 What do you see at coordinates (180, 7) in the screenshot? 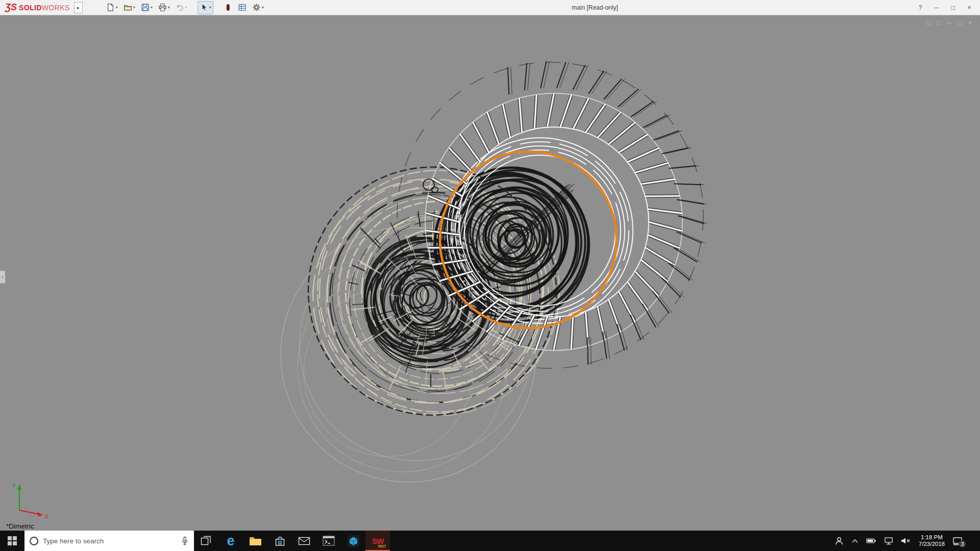
I see `undo-icon` at bounding box center [180, 7].